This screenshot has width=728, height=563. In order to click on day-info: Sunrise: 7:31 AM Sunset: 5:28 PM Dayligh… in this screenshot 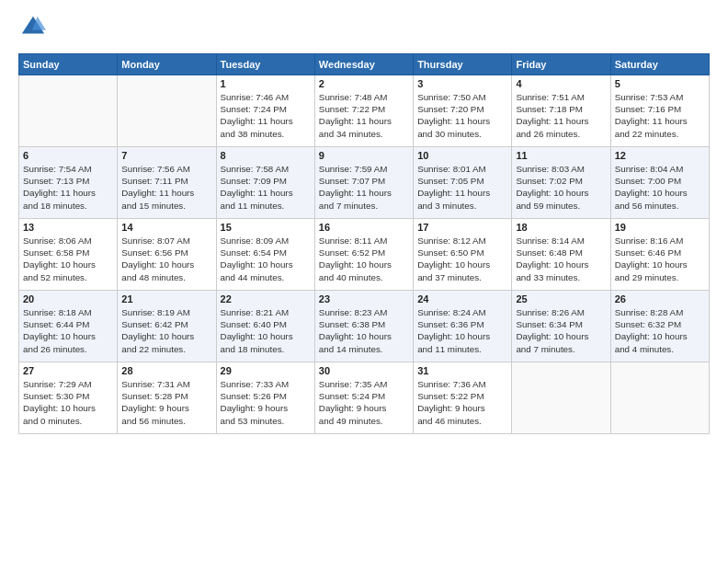, I will do `click(166, 403)`.